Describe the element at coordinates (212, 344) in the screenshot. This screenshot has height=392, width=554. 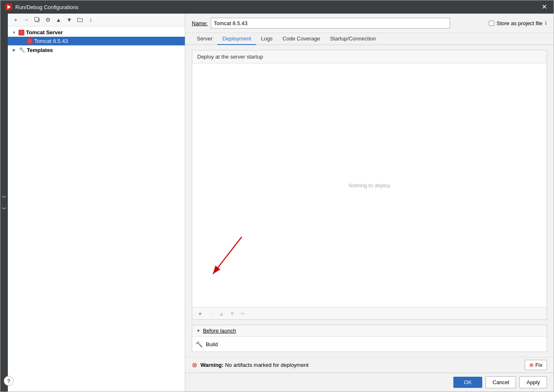
I see `build-label: Build` at that location.